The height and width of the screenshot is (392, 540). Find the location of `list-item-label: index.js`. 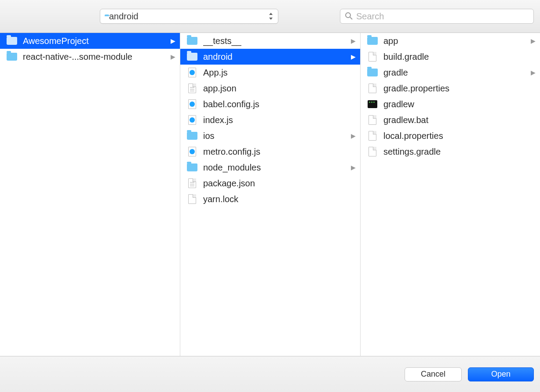

list-item-label: index.js is located at coordinates (280, 120).